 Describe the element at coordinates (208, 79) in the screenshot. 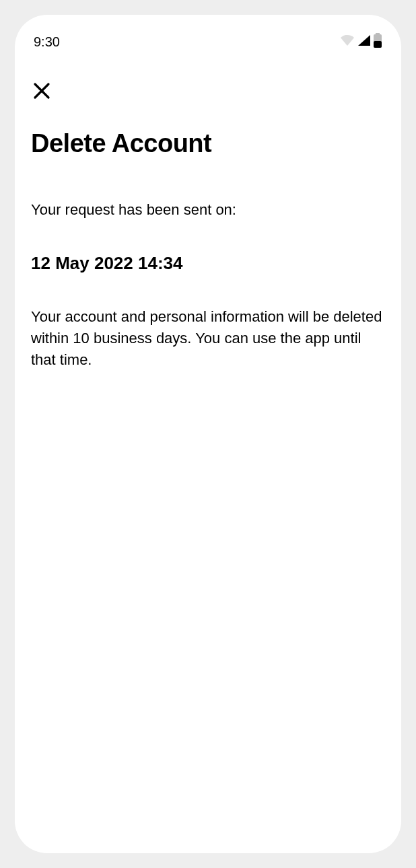

I see `header-row` at that location.